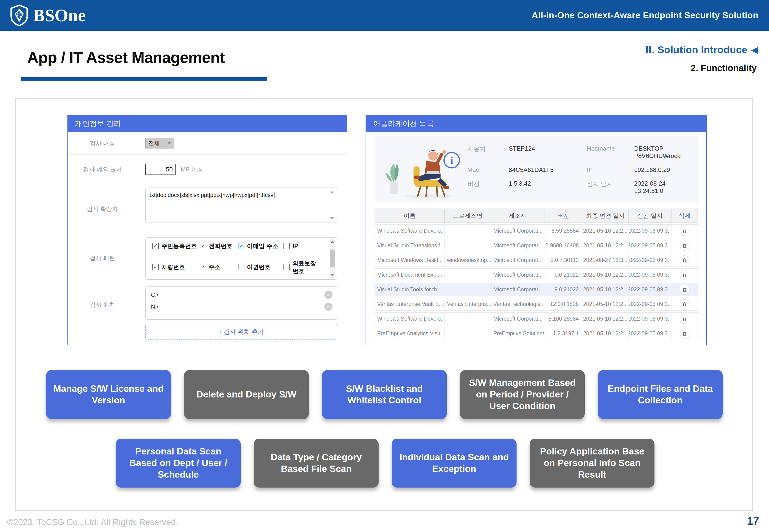 The width and height of the screenshot is (769, 532). Describe the element at coordinates (663, 152) in the screenshot. I see `device-info-value: DESKTOP-P8V6GHU₩rocki` at that location.